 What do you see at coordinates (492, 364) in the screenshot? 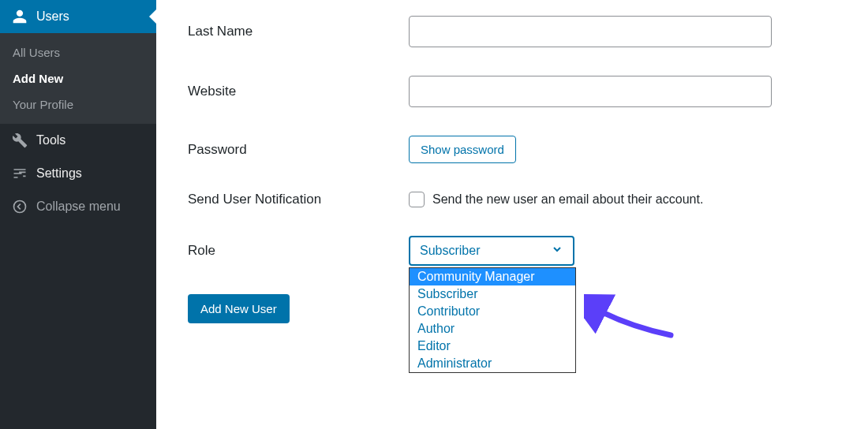
I see `role-option-administrator: Administrator` at bounding box center [492, 364].